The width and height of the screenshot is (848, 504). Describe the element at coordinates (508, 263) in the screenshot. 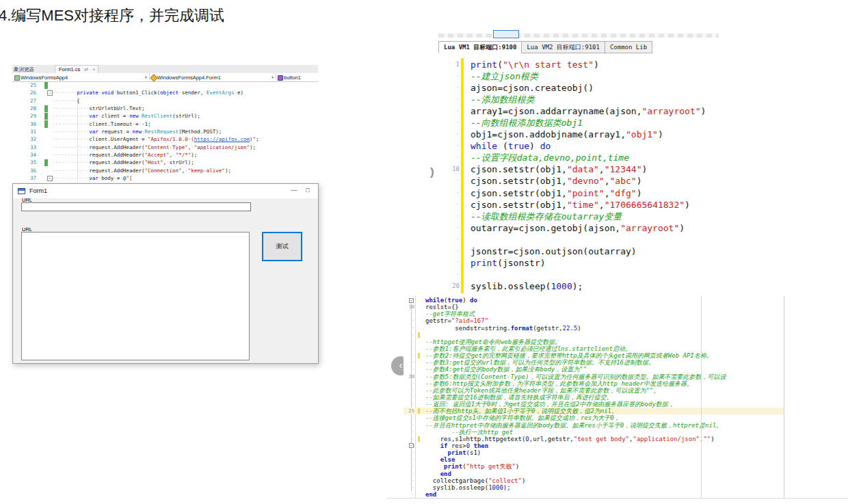

I see `code-text: print(jsonstr)` at that location.